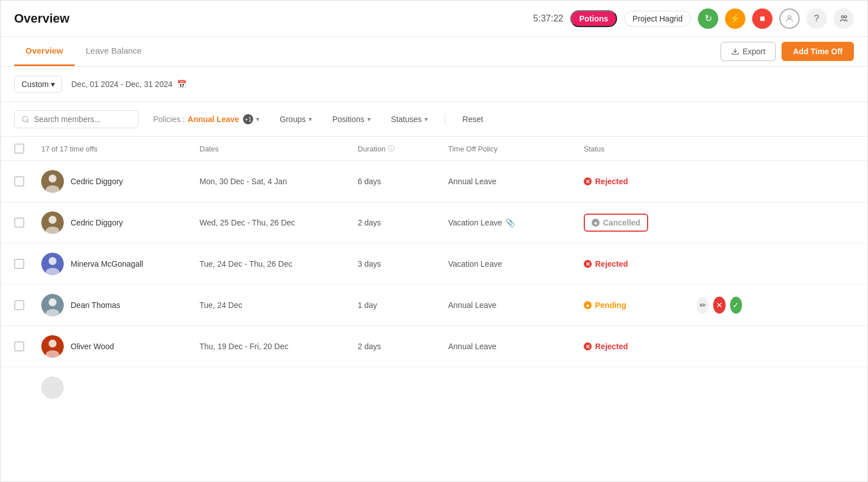  What do you see at coordinates (708, 19) in the screenshot?
I see `sync-icon-button: ↻` at bounding box center [708, 19].